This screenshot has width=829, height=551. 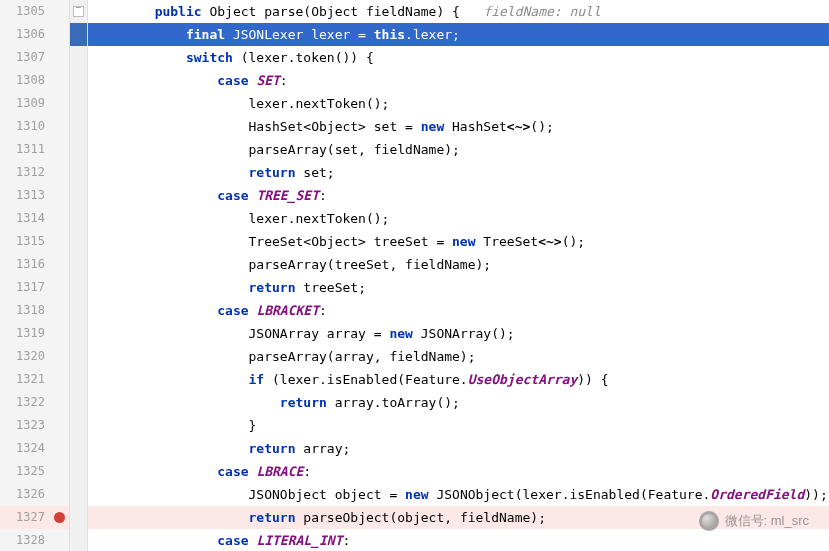 I want to click on line-number: 1326, so click(x=34, y=494).